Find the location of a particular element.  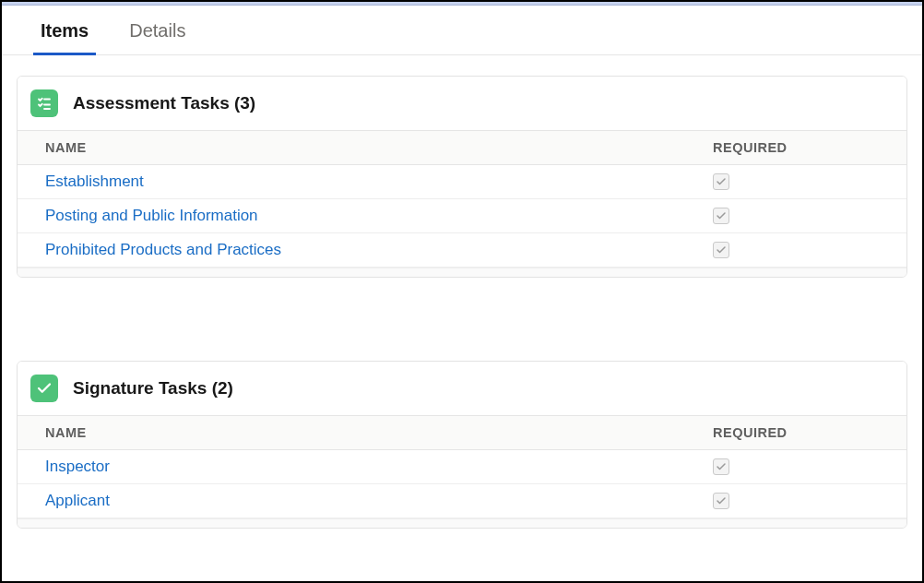

task-link-inspector: Inspector is located at coordinates (379, 467).